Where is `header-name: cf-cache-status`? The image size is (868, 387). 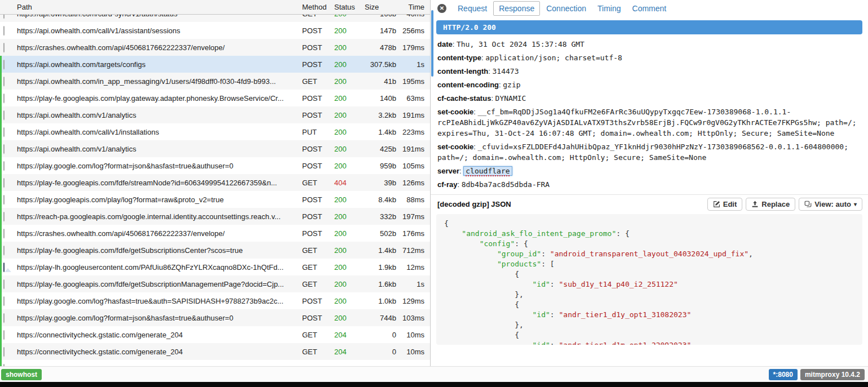 header-name: cf-cache-status is located at coordinates (464, 98).